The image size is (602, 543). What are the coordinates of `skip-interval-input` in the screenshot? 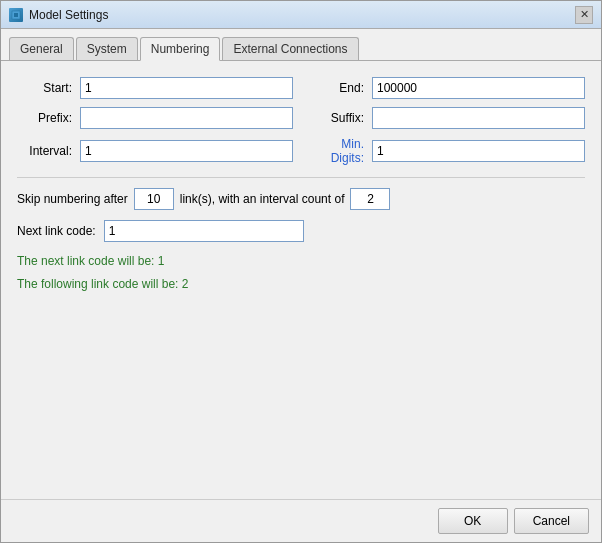 It's located at (370, 199).